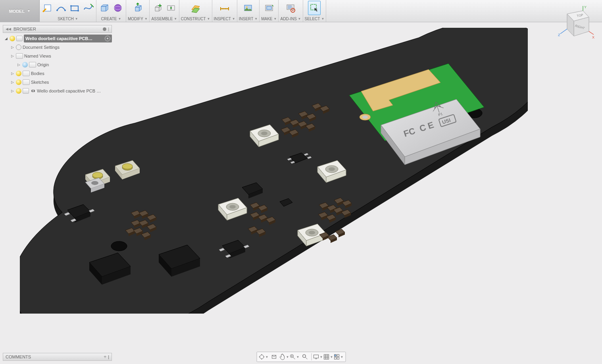 The height and width of the screenshot is (364, 602). I want to click on visibility-bulb-off-icon, so click(25, 65).